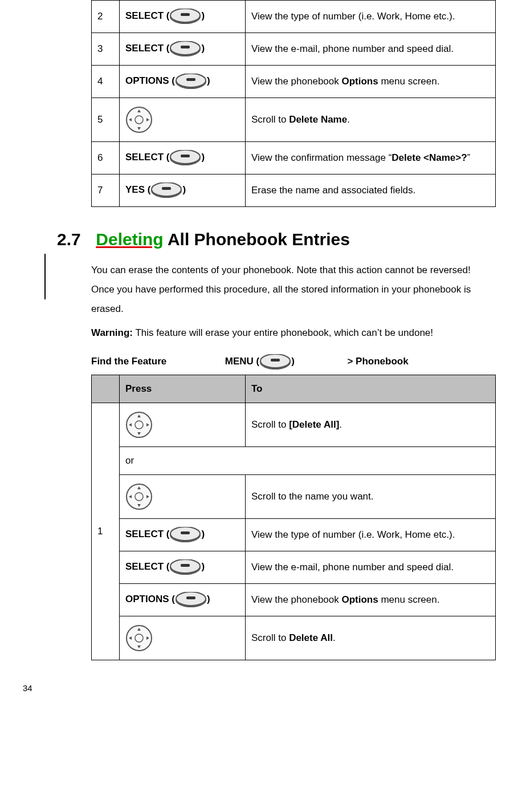 The width and height of the screenshot is (526, 812). I want to click on section-number: 2.7, so click(74, 239).